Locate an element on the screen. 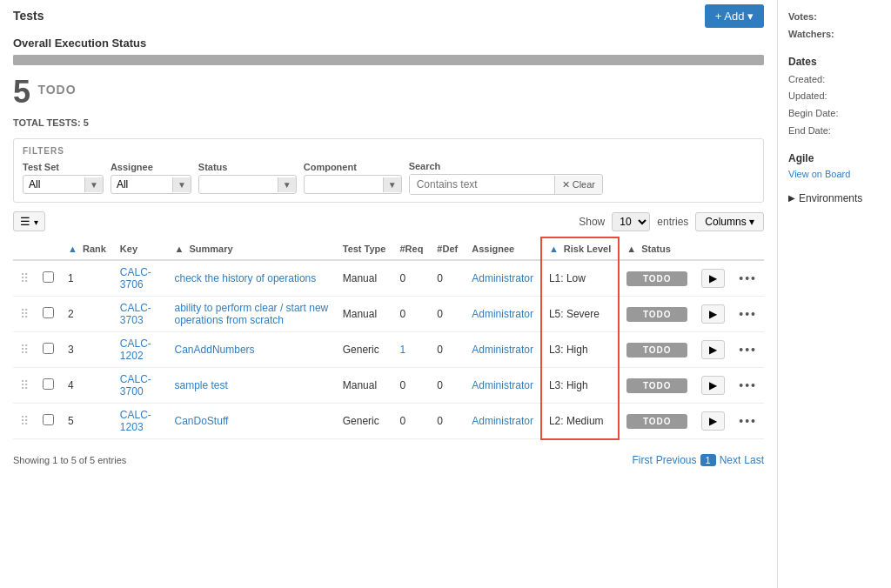 The height and width of the screenshot is (588, 891). th-risklevel: ▲ Risk Level is located at coordinates (579, 249).